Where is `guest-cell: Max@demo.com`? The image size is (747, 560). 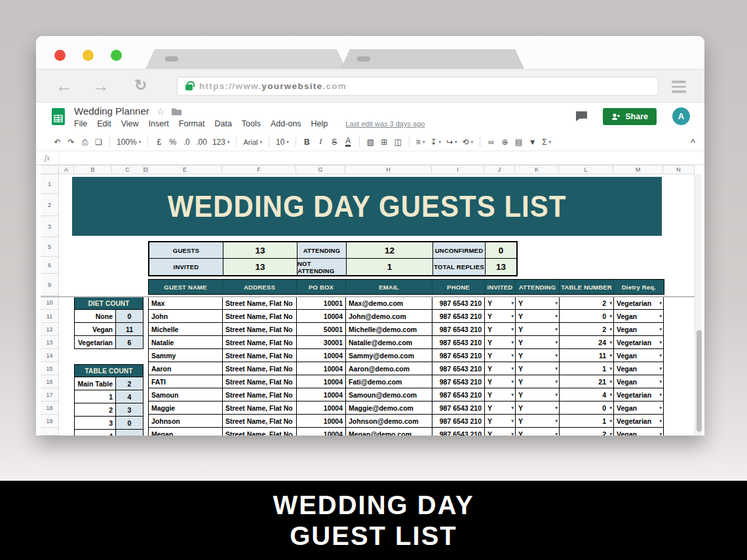 guest-cell: Max@demo.com is located at coordinates (389, 303).